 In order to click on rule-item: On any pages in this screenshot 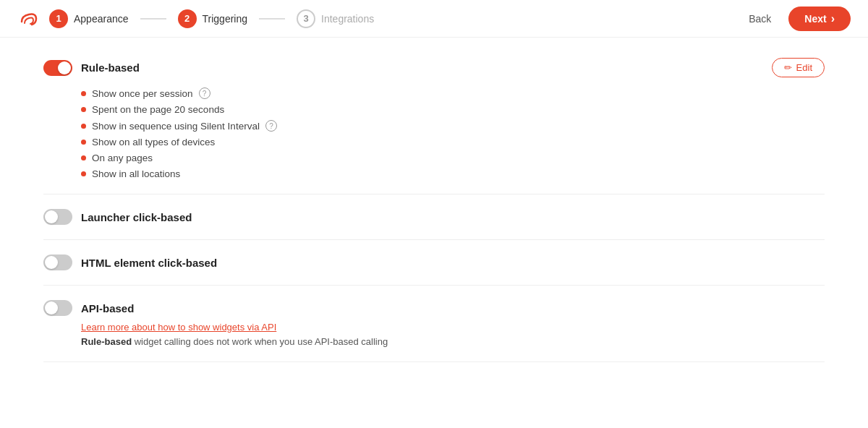, I will do `click(453, 158)`.